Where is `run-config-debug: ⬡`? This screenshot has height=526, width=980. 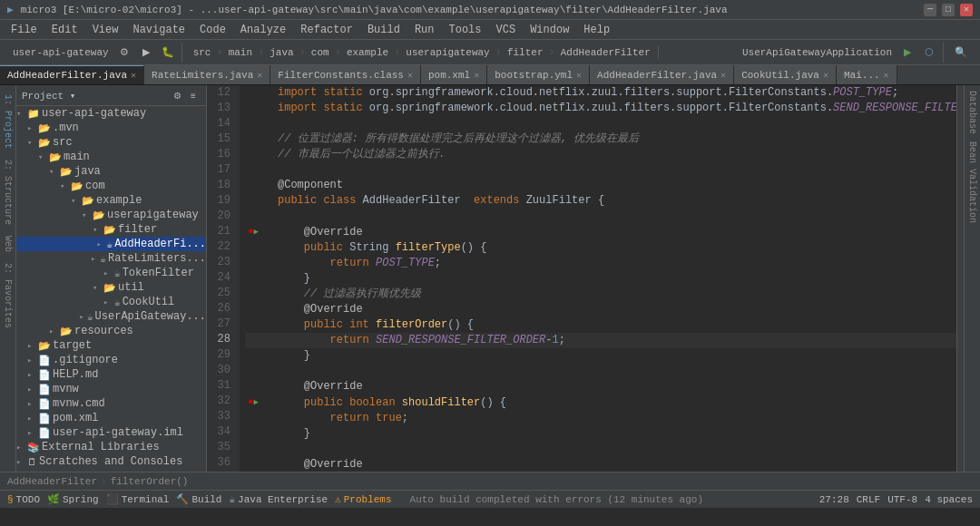
run-config-debug: ⬡ is located at coordinates (929, 53).